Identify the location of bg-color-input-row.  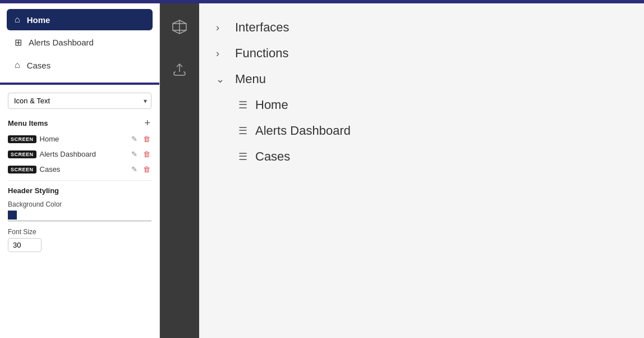
(80, 216).